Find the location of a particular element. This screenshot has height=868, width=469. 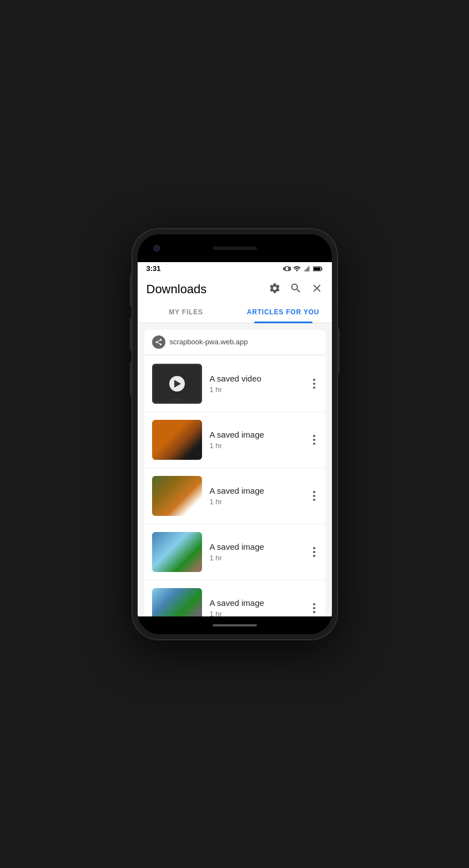

home-bar is located at coordinates (235, 625).